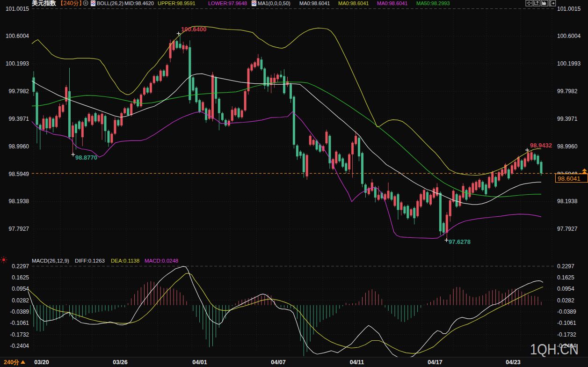  I want to click on svg-text: 1QH.CN, so click(554, 349).